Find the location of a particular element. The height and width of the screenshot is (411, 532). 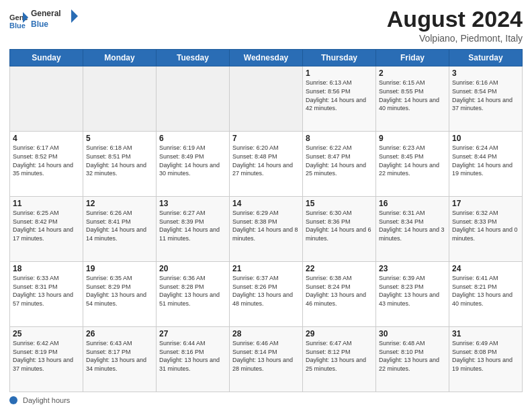

main-title: August 2024 is located at coordinates (455, 19).